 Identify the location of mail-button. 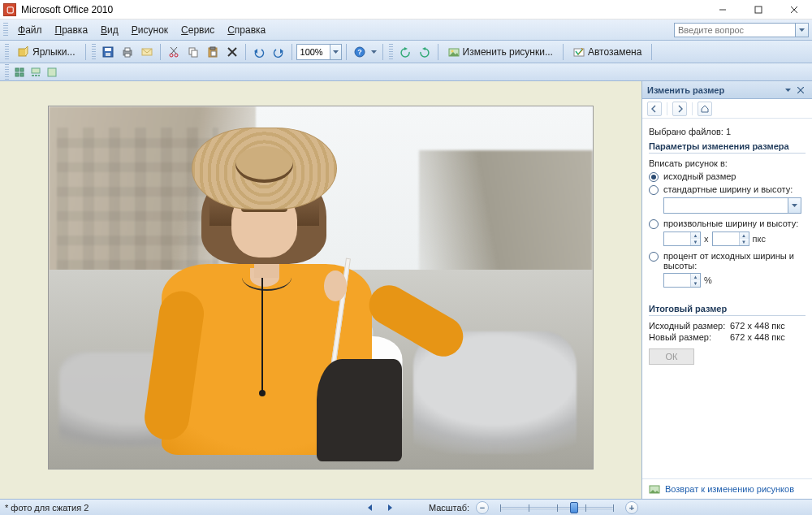
(147, 52).